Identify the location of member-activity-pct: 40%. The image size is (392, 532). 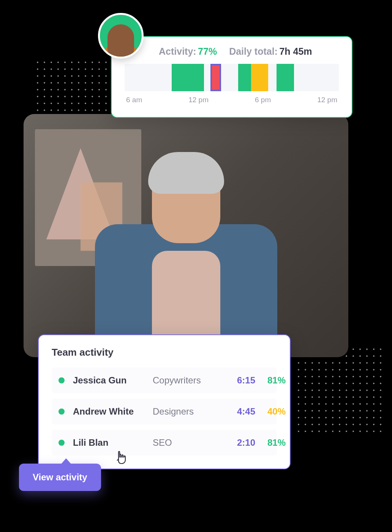
(272, 412).